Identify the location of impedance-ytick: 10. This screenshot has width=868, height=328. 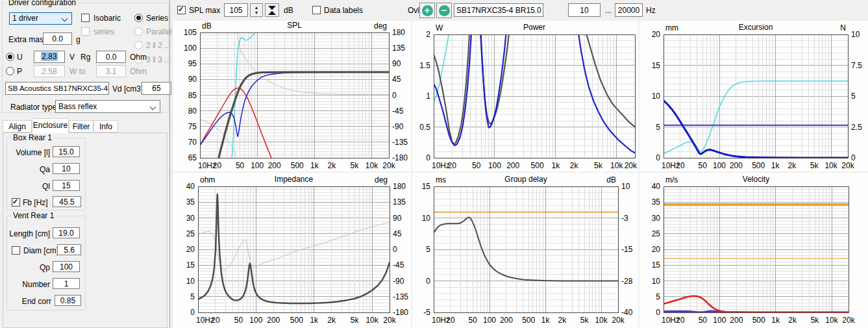
(191, 281).